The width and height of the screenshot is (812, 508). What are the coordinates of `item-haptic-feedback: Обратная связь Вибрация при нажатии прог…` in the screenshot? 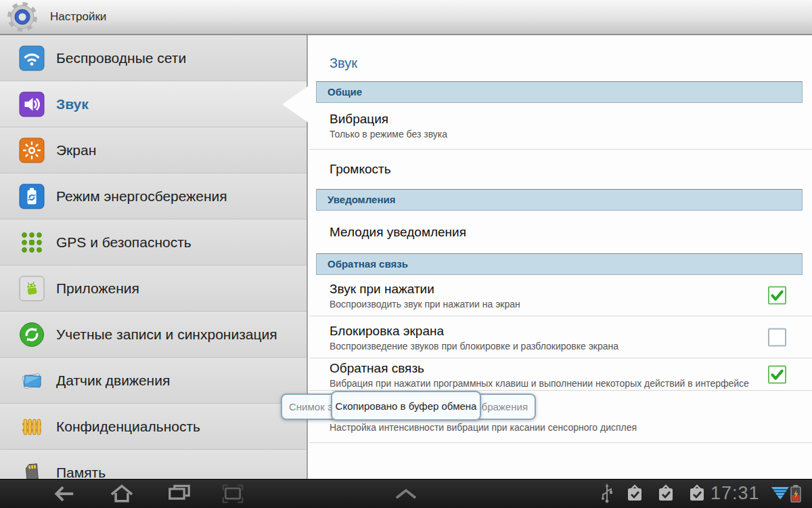 It's located at (560, 375).